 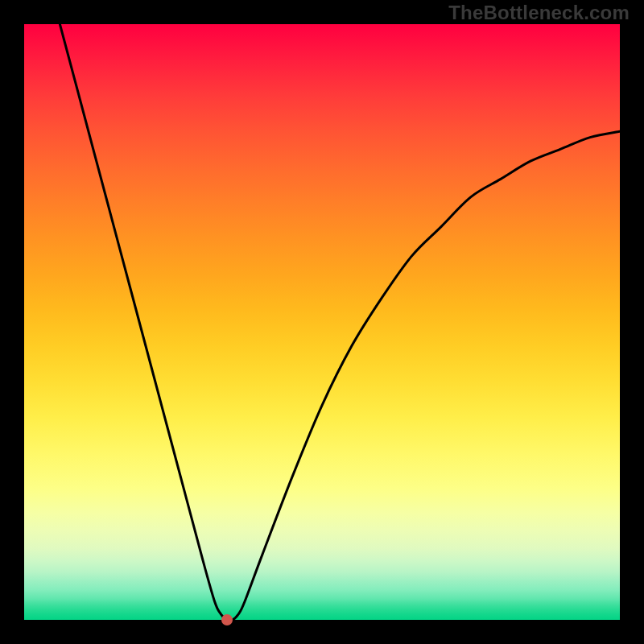 What do you see at coordinates (539, 13) in the screenshot?
I see `watermark-text: TheBottleneck.com` at bounding box center [539, 13].